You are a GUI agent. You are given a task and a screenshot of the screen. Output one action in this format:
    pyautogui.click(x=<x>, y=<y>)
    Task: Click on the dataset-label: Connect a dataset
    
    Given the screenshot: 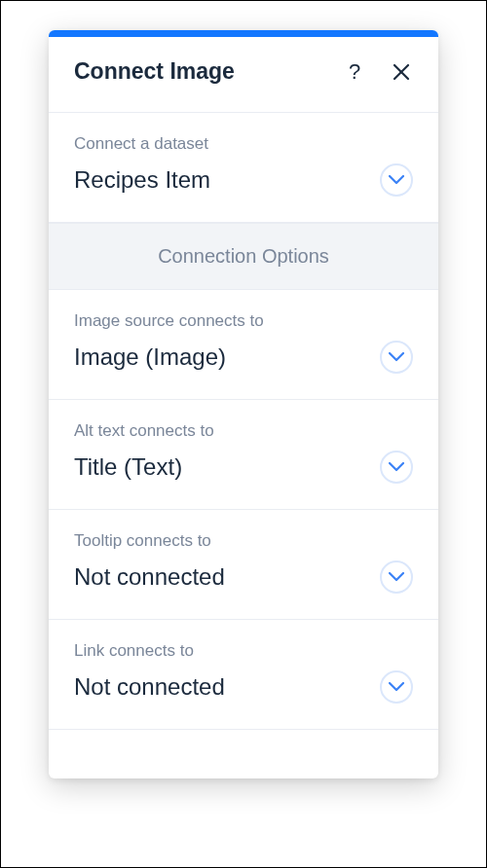 What is the action you would take?
    pyautogui.click(x=244, y=144)
    